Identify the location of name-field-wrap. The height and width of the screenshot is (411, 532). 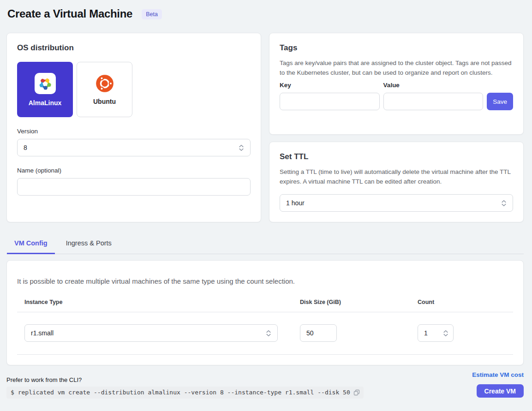
(134, 187).